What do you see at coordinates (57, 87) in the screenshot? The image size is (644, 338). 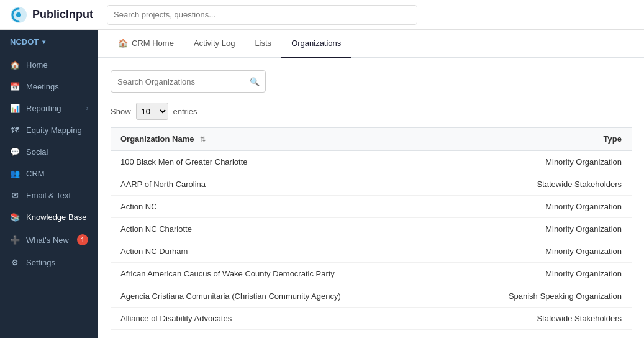 I see `sidebar-item-label: Meetings` at bounding box center [57, 87].